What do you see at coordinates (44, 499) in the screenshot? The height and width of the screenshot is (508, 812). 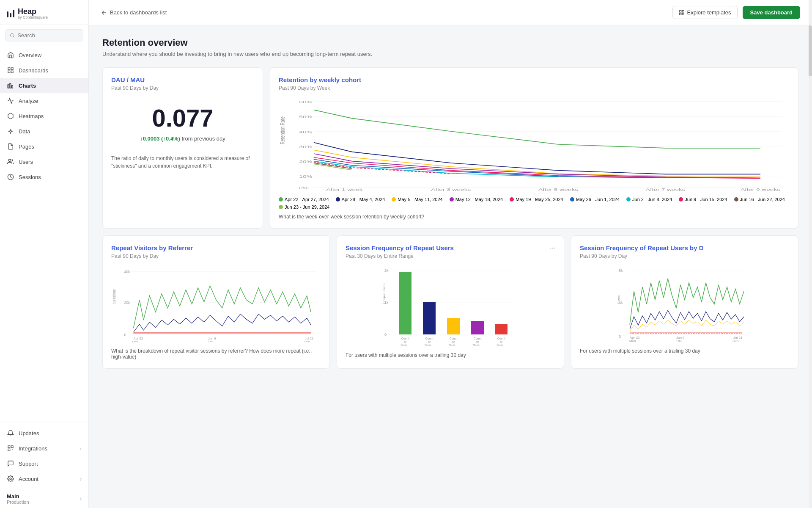 I see `workspace-selector: Main Production ›` at bounding box center [44, 499].